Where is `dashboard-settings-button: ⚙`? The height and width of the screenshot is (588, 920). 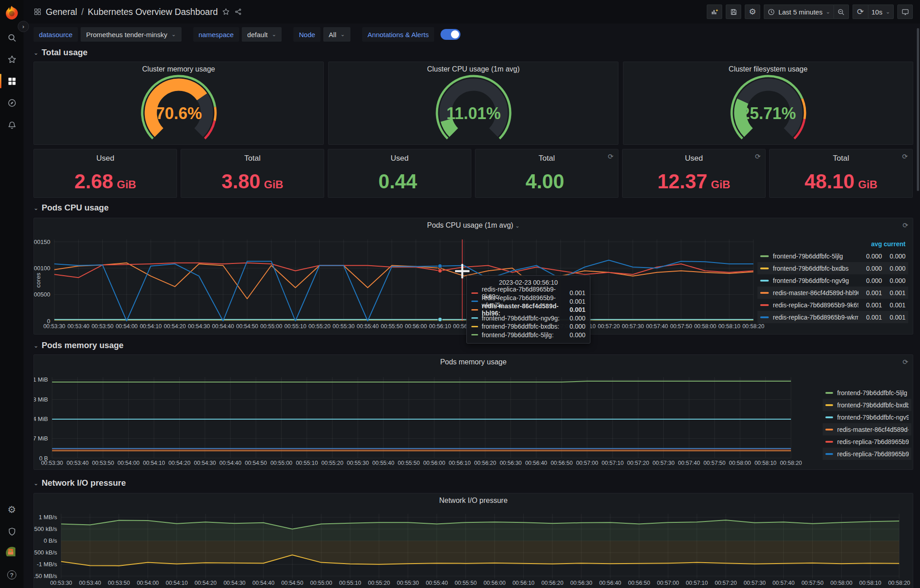 dashboard-settings-button: ⚙ is located at coordinates (752, 12).